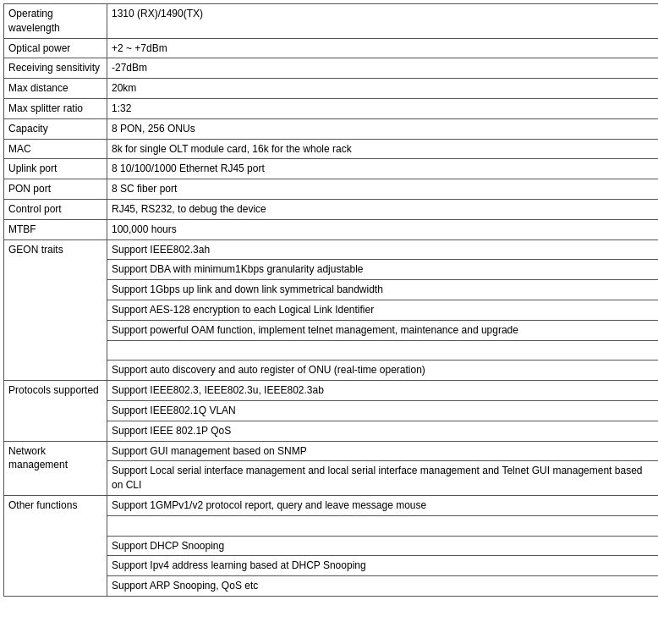 Image resolution: width=658 pixels, height=644 pixels. What do you see at coordinates (56, 149) in the screenshot?
I see `row-label: MAC` at bounding box center [56, 149].